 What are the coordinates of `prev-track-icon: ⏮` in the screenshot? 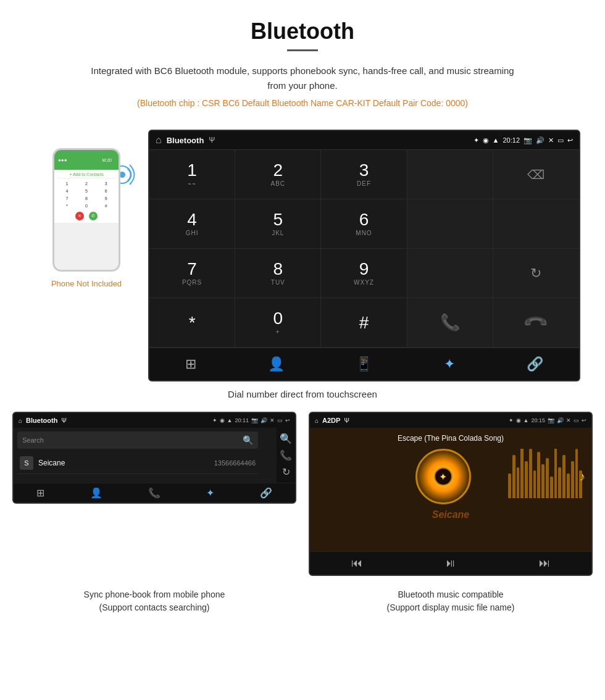 It's located at (357, 563).